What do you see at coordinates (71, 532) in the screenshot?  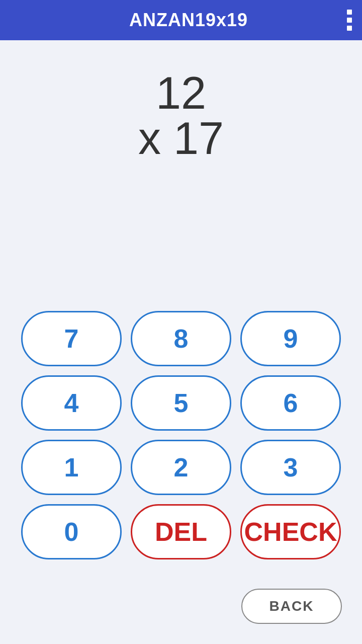 I see `key-0: 0` at bounding box center [71, 532].